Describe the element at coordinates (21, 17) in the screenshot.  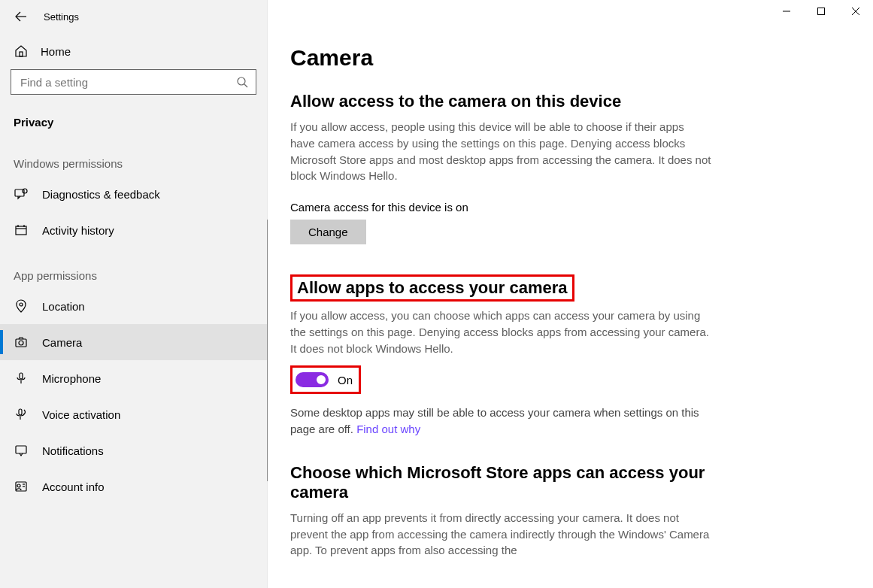
I see `back-button` at that location.